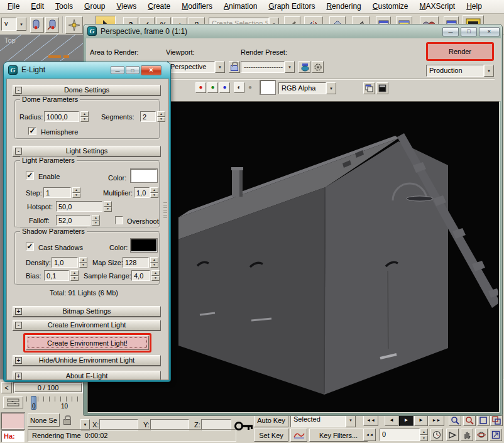 The height and width of the screenshot is (443, 504). I want to click on menu-create: Create, so click(159, 6).